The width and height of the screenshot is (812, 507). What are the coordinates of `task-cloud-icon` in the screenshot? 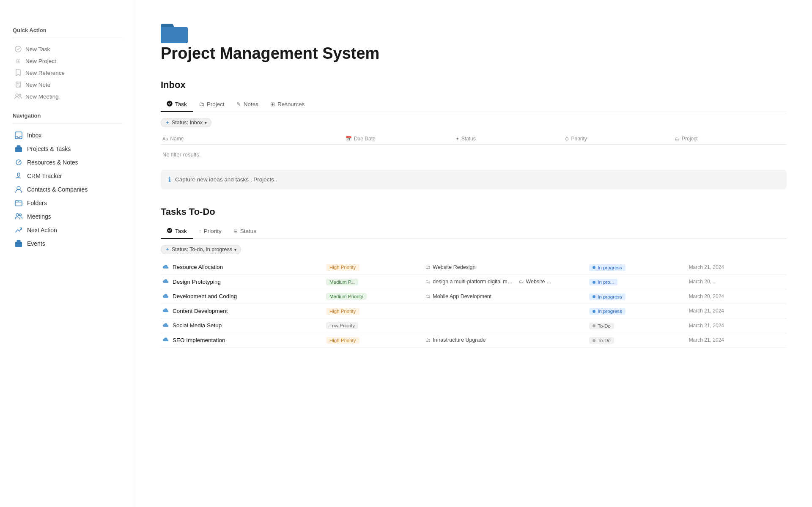 It's located at (166, 282).